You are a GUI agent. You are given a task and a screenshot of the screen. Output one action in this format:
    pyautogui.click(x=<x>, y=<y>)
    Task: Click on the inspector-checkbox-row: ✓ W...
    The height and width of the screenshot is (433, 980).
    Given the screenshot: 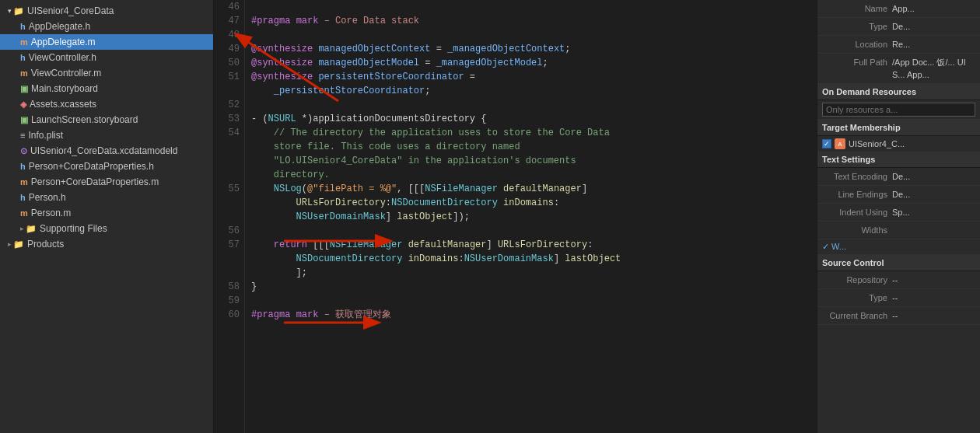 What is the action you would take?
    pyautogui.click(x=899, y=247)
    